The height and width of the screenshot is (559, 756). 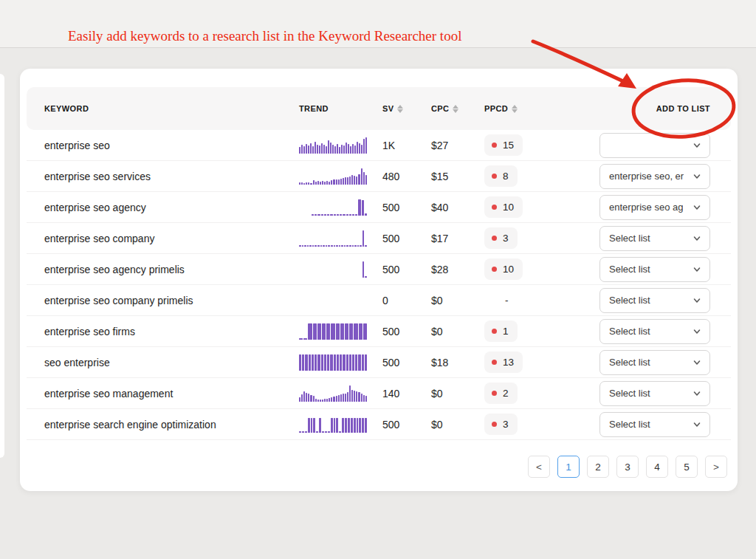 What do you see at coordinates (458, 363) in the screenshot?
I see `cpc-cell: $18` at bounding box center [458, 363].